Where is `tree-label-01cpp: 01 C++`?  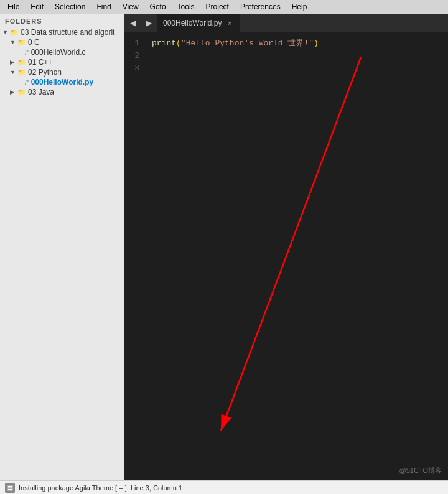
tree-label-01cpp: 01 C++ is located at coordinates (40, 62).